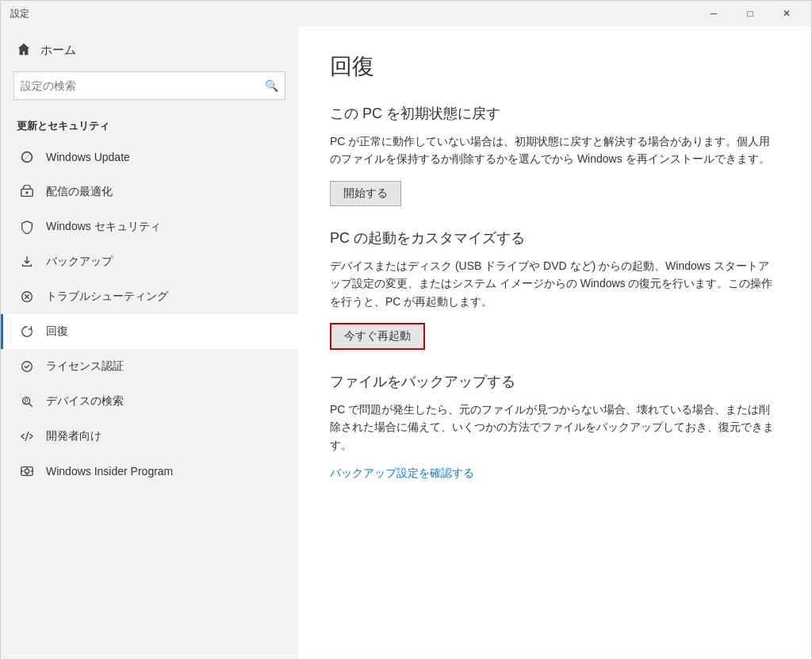 This screenshot has width=812, height=660. What do you see at coordinates (57, 332) in the screenshot?
I see `sidebar-item-label: 回復` at bounding box center [57, 332].